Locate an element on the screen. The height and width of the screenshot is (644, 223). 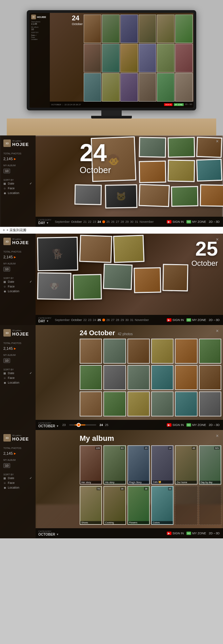
panel3-sort-date: ▦ Date ✓ is located at coordinates (18, 282).